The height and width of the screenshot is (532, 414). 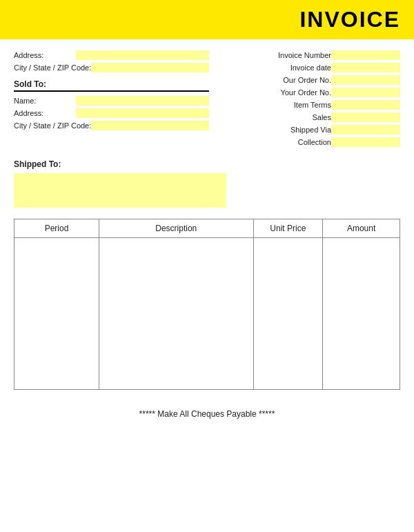 What do you see at coordinates (150, 126) in the screenshot?
I see `city2-field` at bounding box center [150, 126].